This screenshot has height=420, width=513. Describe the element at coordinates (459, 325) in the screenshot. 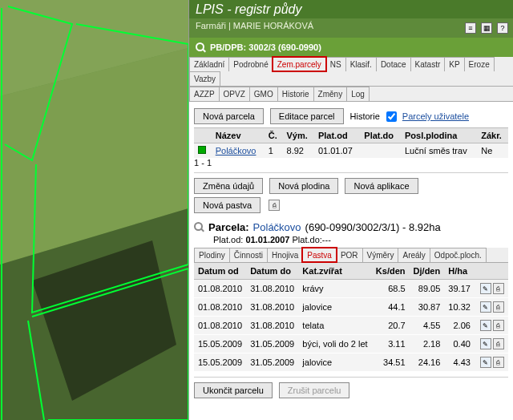

I see `cell-h: 2.06` at that location.